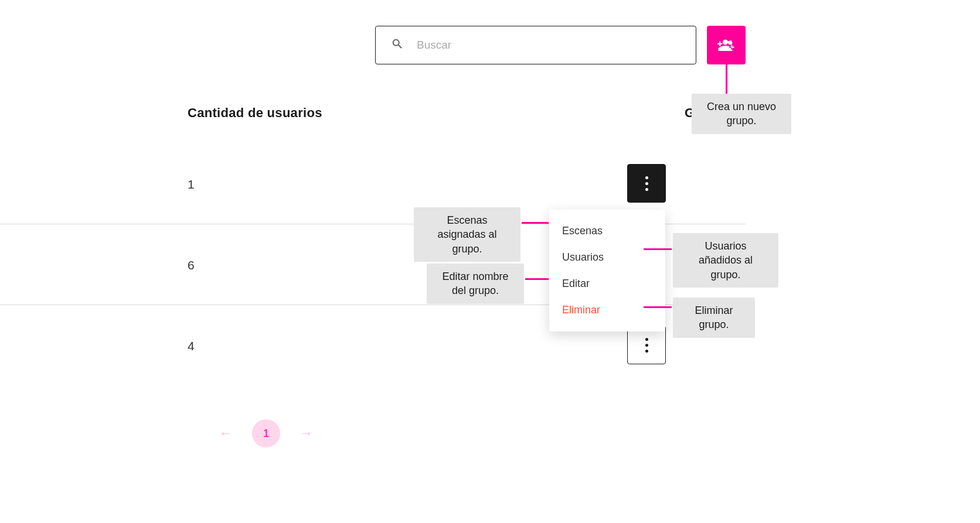 The height and width of the screenshot is (523, 980). What do you see at coordinates (467, 234) in the screenshot?
I see `callout-escenas: Escenas asignadas al grupo.` at bounding box center [467, 234].